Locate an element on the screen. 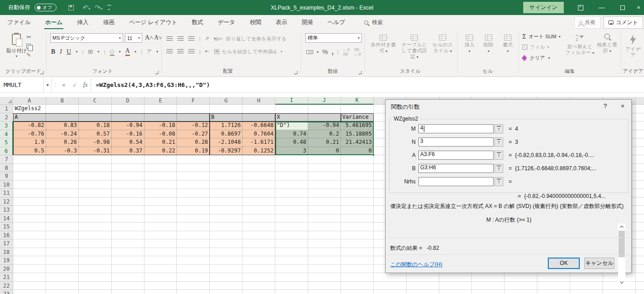  cell-A9 is located at coordinates (30, 177).